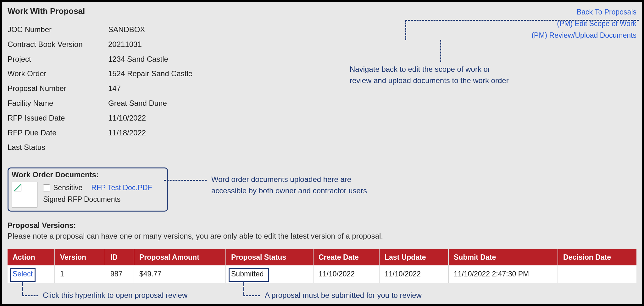 This screenshot has width=644, height=306. What do you see at coordinates (121, 188) in the screenshot?
I see `document-link: RFP Test Doc.PDF` at bounding box center [121, 188].